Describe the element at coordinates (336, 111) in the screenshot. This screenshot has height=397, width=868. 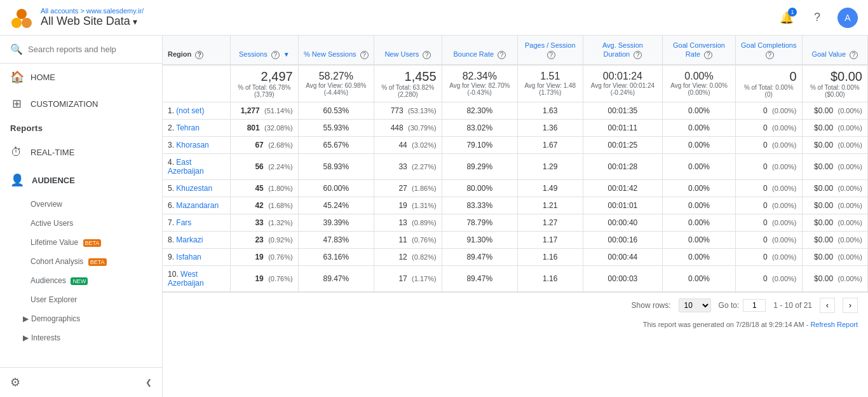
I see `cell-pct-new-sessions: 60.53%` at that location.